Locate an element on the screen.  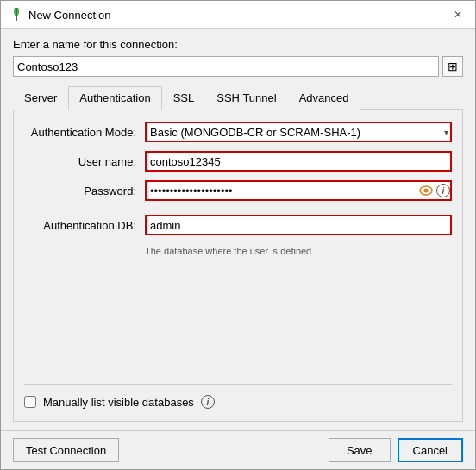
connection-name-label: Enter a name for this connection: is located at coordinates (238, 45).